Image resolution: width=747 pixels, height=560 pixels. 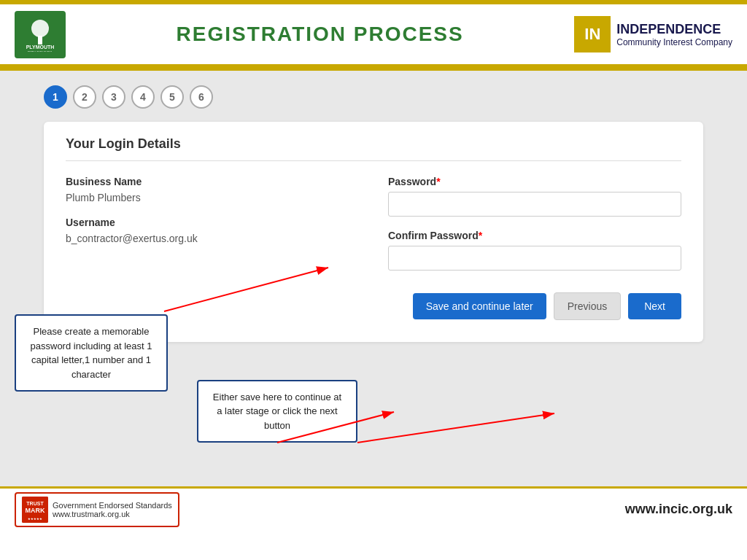 I want to click on page-title: Registration Process, so click(x=320, y=34).